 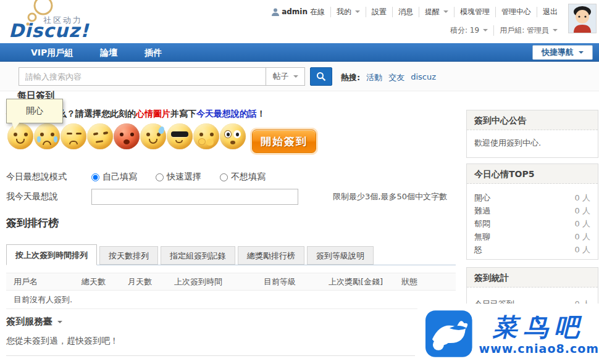 What do you see at coordinates (271, 255) in the screenshot?
I see `tab-total-reward: 總獎勵排行榜` at bounding box center [271, 255].